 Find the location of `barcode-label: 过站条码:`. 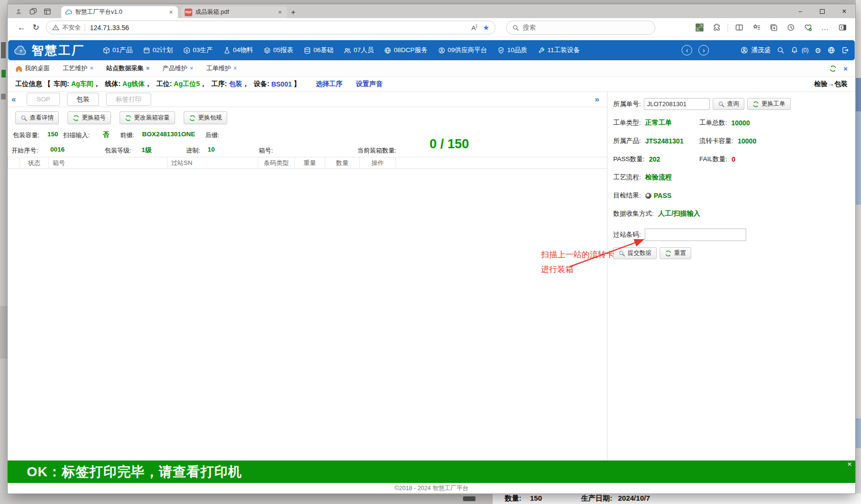

barcode-label: 过站条码: is located at coordinates (627, 235).